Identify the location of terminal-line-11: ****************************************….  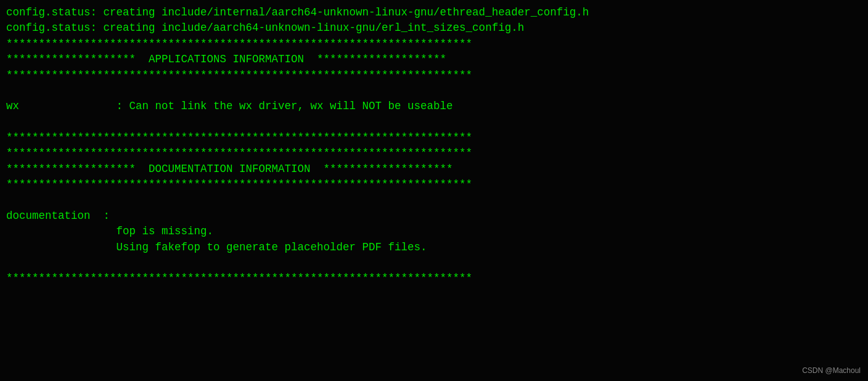
(239, 184).